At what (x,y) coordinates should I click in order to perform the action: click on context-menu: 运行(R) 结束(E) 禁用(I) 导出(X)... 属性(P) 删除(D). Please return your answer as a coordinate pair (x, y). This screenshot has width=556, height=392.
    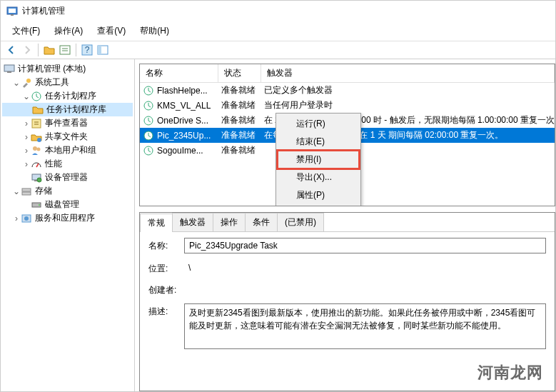
    Looking at the image, I should click on (318, 160).